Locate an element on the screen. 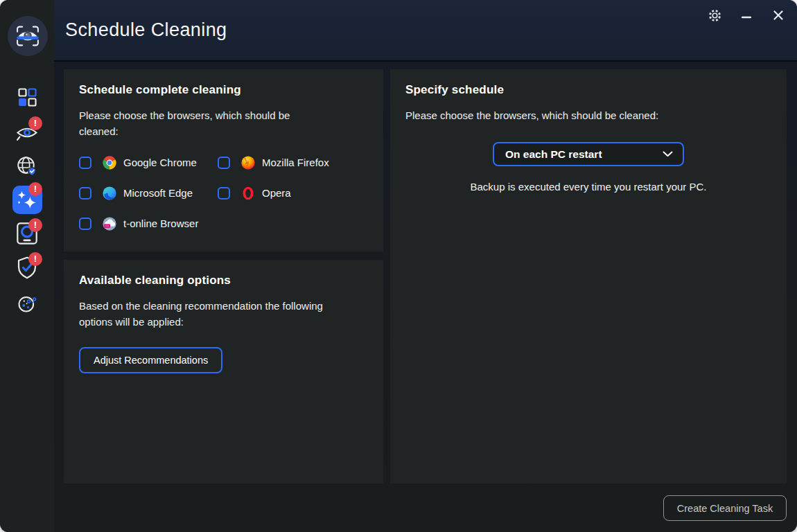  sidebar: ! is located at coordinates (27, 266).